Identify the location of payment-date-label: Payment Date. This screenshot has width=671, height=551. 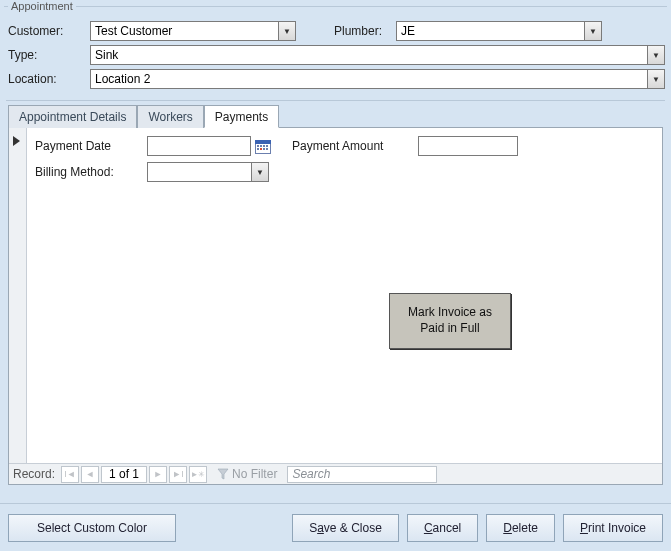
(91, 146).